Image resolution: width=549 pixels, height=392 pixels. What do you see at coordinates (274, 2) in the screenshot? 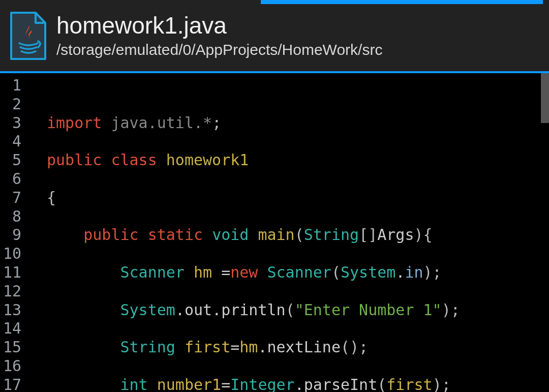
I see `progress-track` at bounding box center [274, 2].